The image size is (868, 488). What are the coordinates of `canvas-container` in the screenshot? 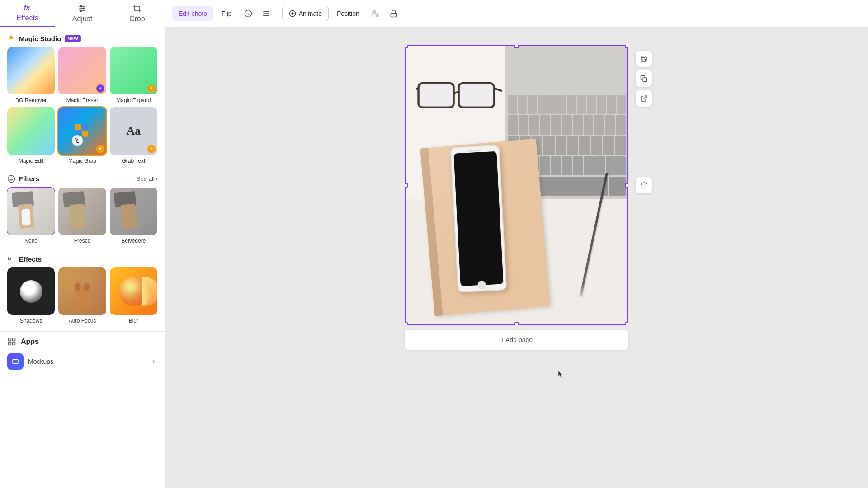 It's located at (516, 185).